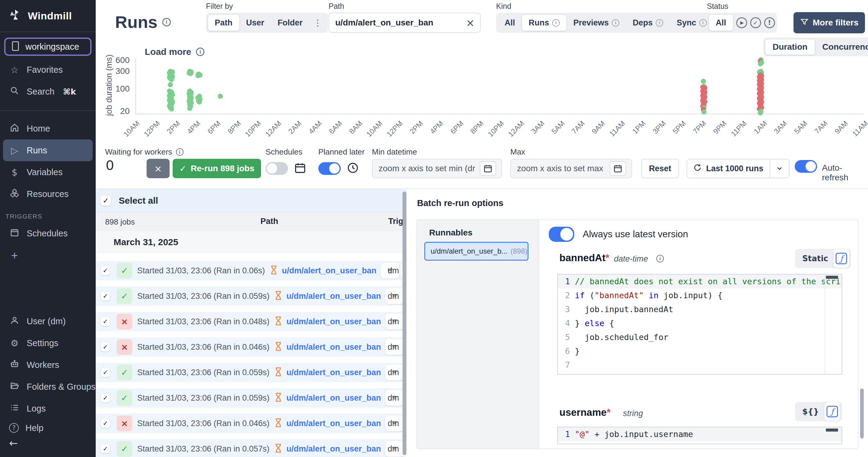 Image resolution: width=868 pixels, height=457 pixels. I want to click on waiting-workers-text: Waiting for workers, so click(139, 152).